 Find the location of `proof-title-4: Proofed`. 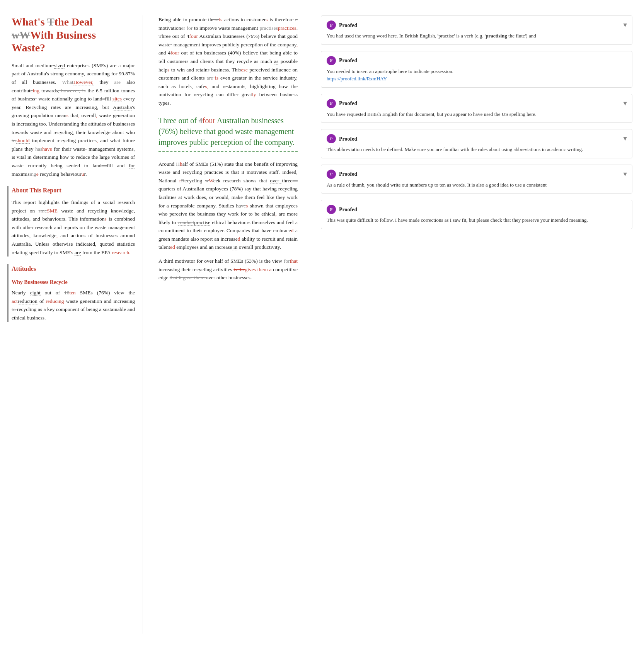

proof-title-4: Proofed is located at coordinates (348, 139).